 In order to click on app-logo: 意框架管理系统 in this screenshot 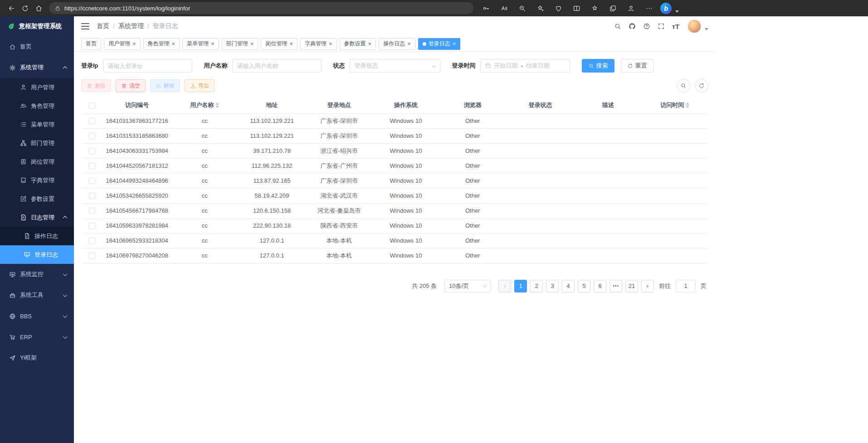, I will do `click(37, 26)`.